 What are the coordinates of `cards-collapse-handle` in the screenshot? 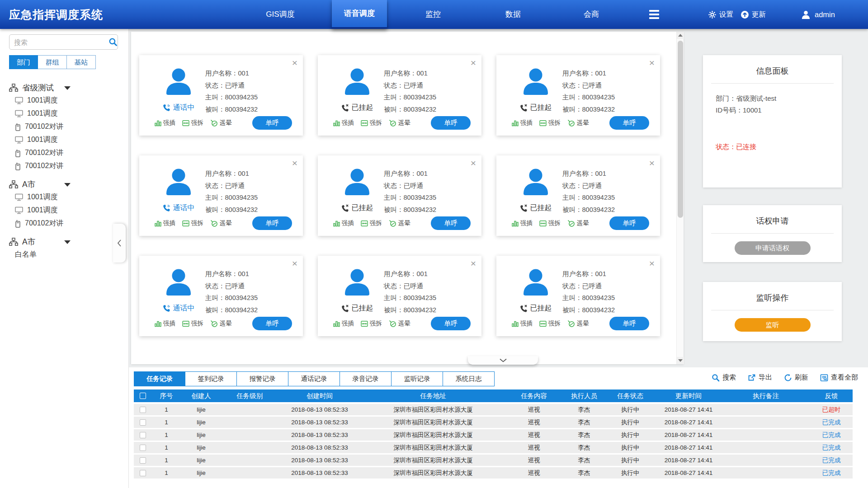 It's located at (503, 361).